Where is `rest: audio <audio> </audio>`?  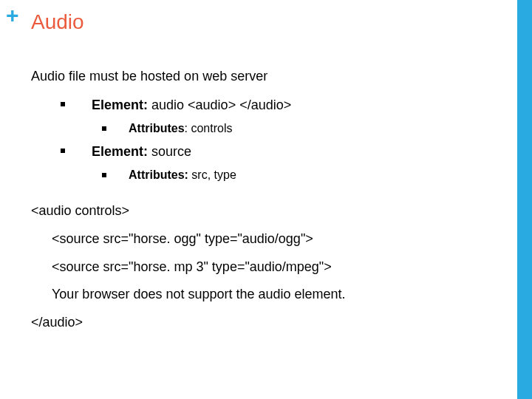
rest: audio <audio> </audio> is located at coordinates (219, 105).